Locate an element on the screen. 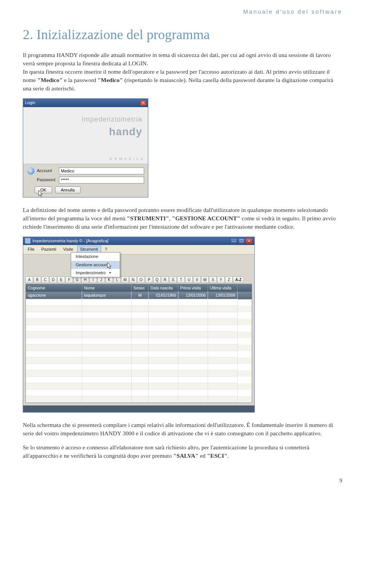 Image resolution: width=365 pixels, height=588 pixels. alpha-T: T is located at coordinates (181, 280).